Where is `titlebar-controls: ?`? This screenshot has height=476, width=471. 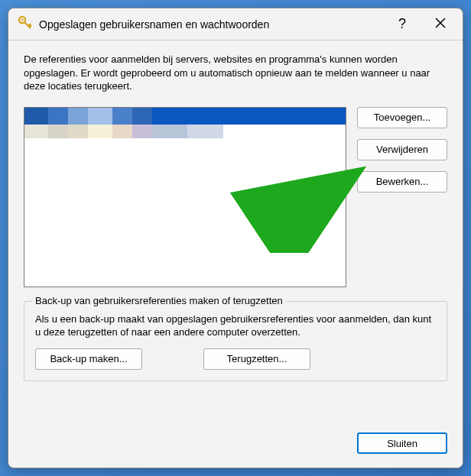 titlebar-controls: ? is located at coordinates (422, 24).